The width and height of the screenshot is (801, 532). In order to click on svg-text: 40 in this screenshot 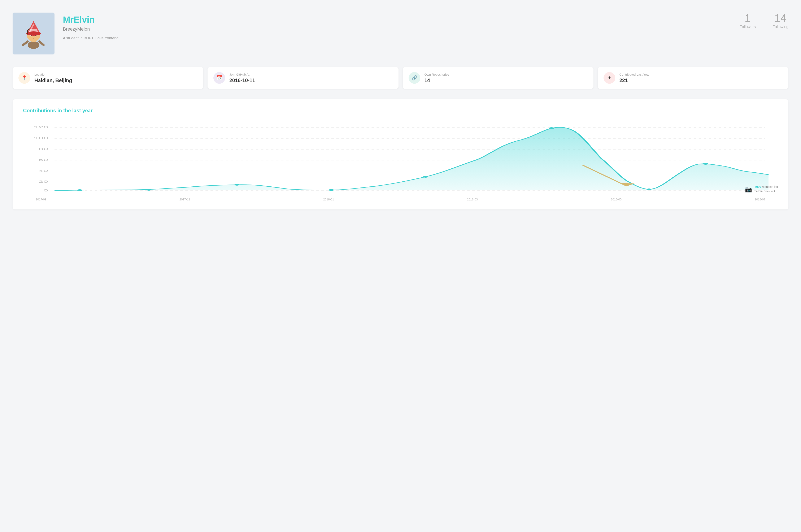, I will do `click(43, 171)`.